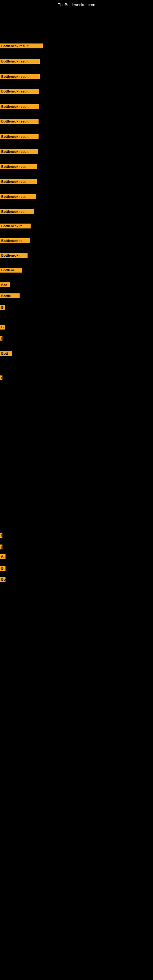  I want to click on bottleneck-badge-9: Bottleneck resu, so click(19, 167).